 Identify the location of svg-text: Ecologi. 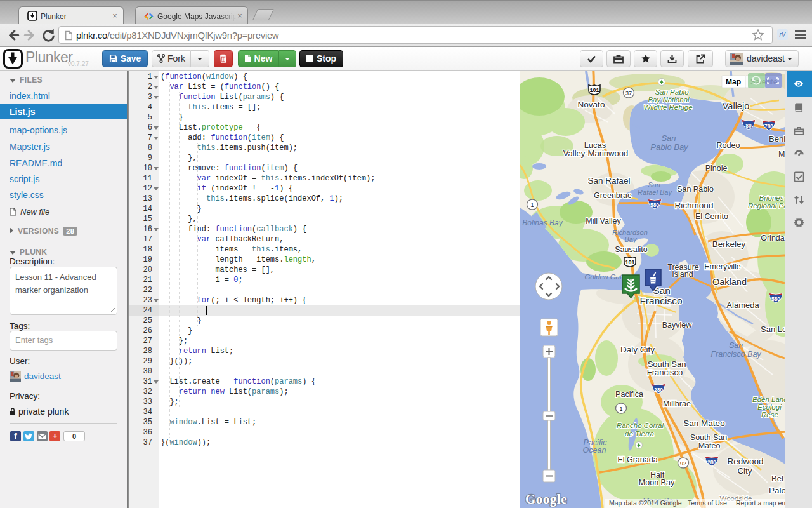
(769, 407).